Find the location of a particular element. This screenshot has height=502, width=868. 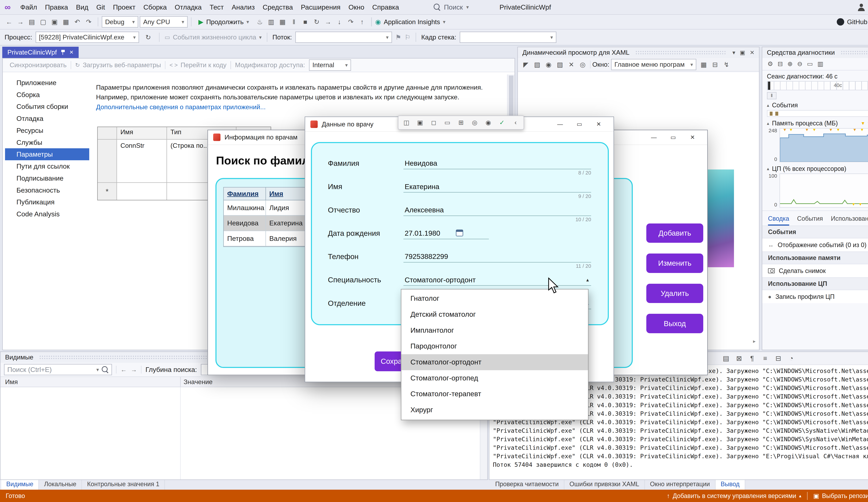

solution-configurations-combo: Debug▾ is located at coordinates (120, 22).